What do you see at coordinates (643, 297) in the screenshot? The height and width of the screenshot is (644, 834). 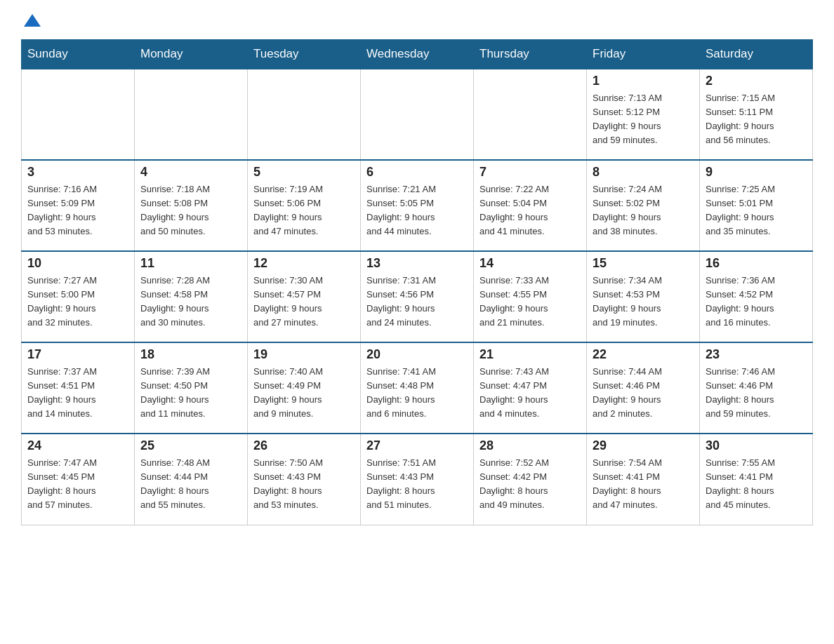 I see `calendar-cell: 15Sunrise: 7:34 AM Sunset: 4:53 PM Dayli…` at bounding box center [643, 297].